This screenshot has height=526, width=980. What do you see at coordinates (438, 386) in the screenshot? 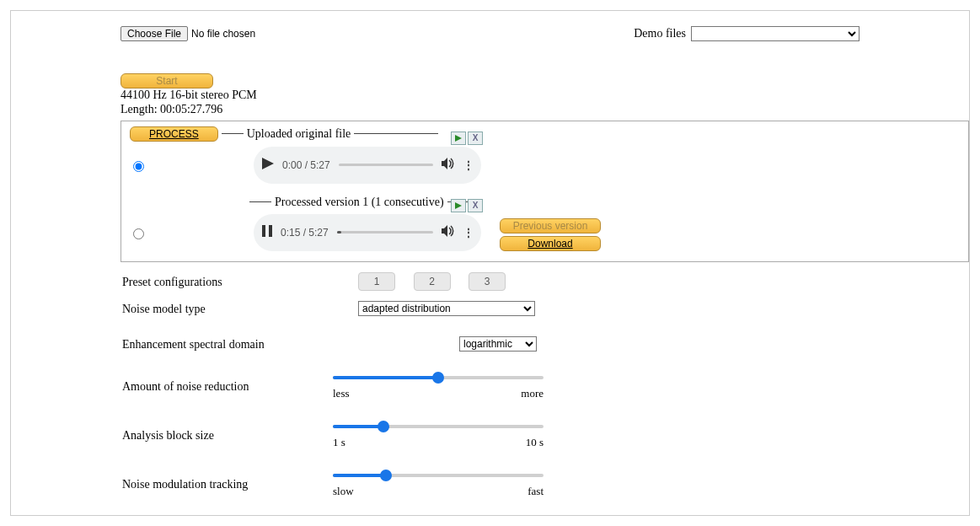
I see `slider-control: lessmore` at bounding box center [438, 386].